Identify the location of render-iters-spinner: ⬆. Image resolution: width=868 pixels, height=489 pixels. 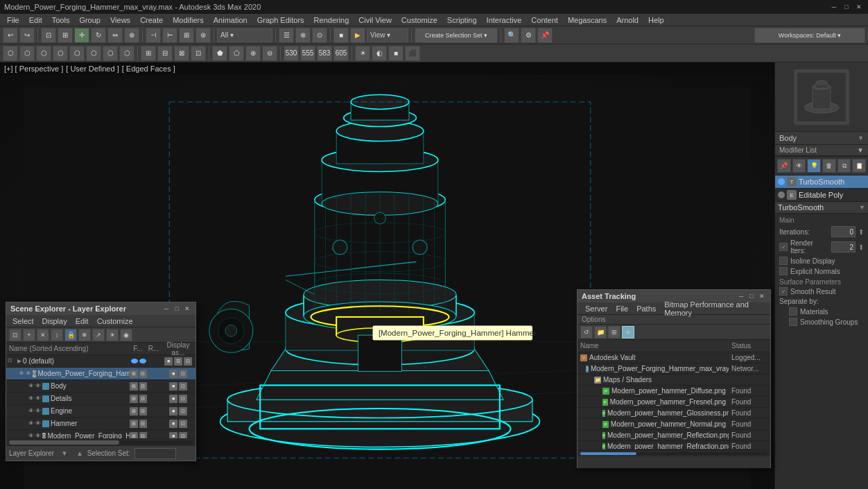
(861, 247).